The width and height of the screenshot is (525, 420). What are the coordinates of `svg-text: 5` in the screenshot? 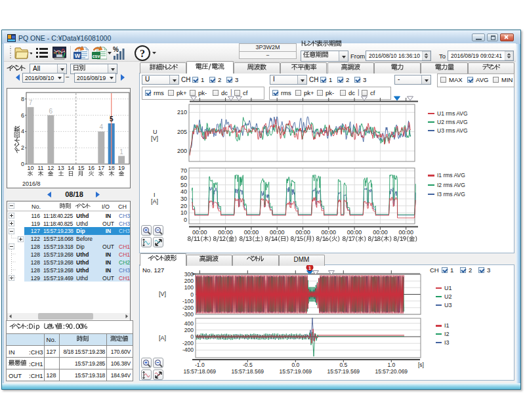 It's located at (112, 119).